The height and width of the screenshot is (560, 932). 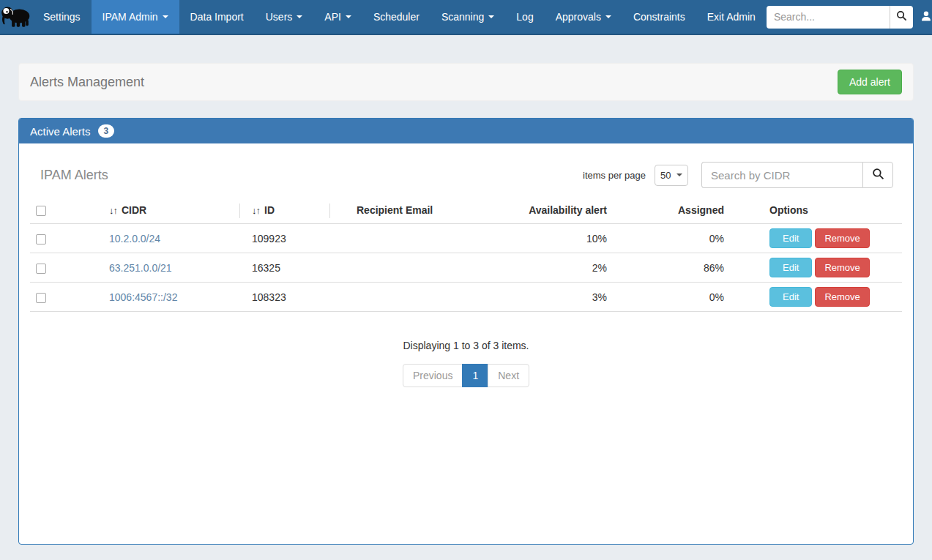 I want to click on nav-item-scheduler: Scheduler, so click(x=397, y=17).